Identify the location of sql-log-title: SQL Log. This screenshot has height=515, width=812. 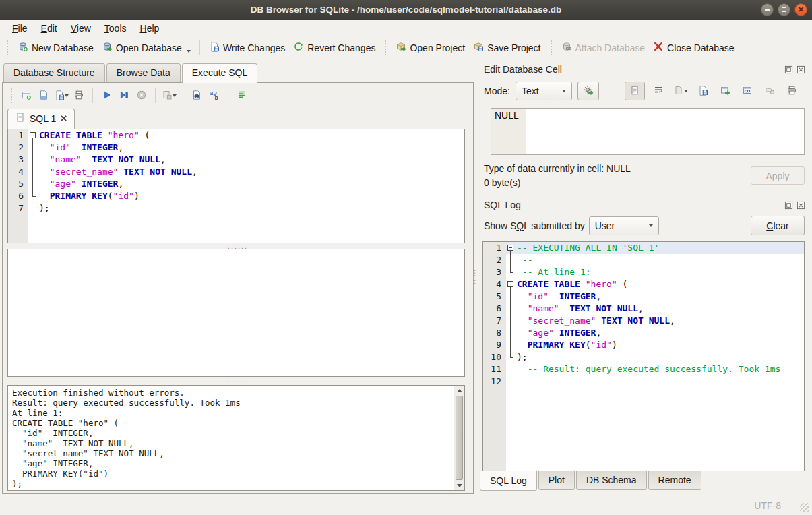
(503, 205).